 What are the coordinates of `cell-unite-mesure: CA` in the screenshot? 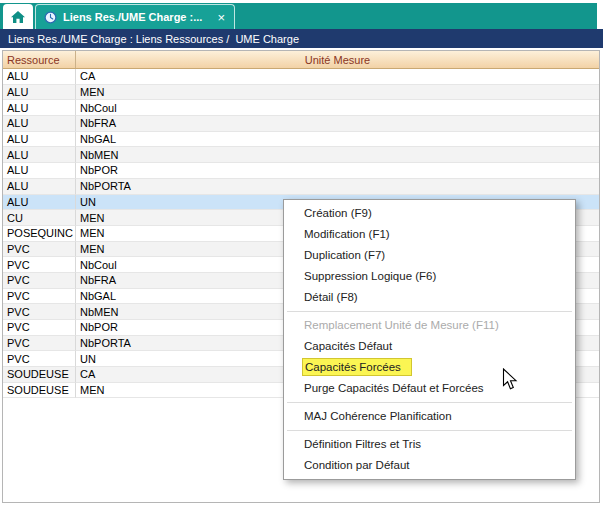 It's located at (338, 77).